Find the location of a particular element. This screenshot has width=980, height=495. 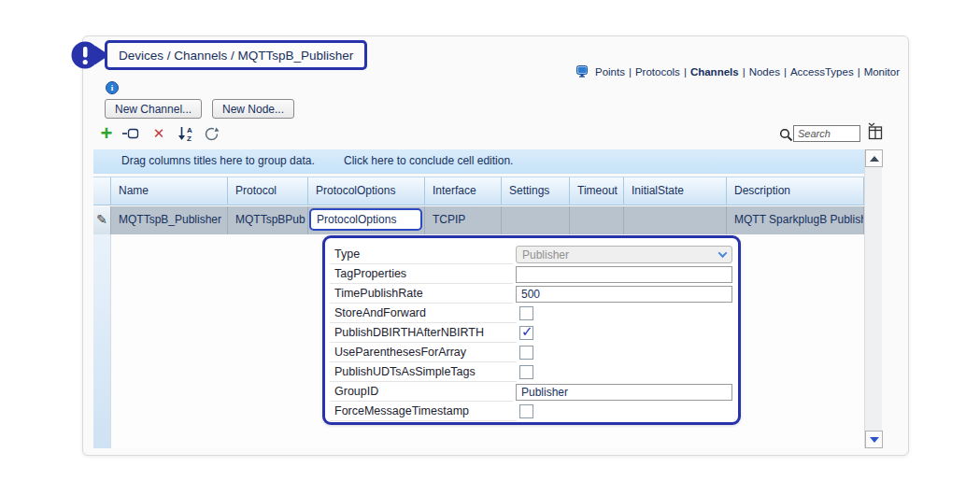

property-row-type: TypePublisher is located at coordinates (531, 254).